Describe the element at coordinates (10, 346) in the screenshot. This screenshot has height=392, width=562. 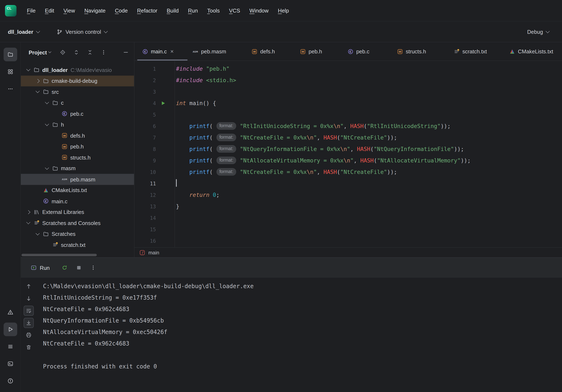
I see `todo-lines-icon` at that location.